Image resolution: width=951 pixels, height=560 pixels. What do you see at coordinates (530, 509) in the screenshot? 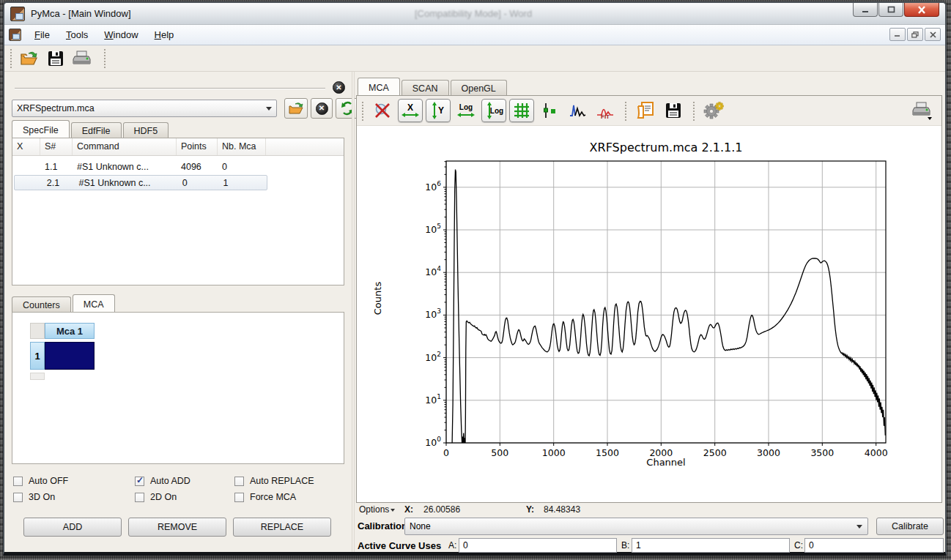
I see `cursor-y-label: Y:` at bounding box center [530, 509].